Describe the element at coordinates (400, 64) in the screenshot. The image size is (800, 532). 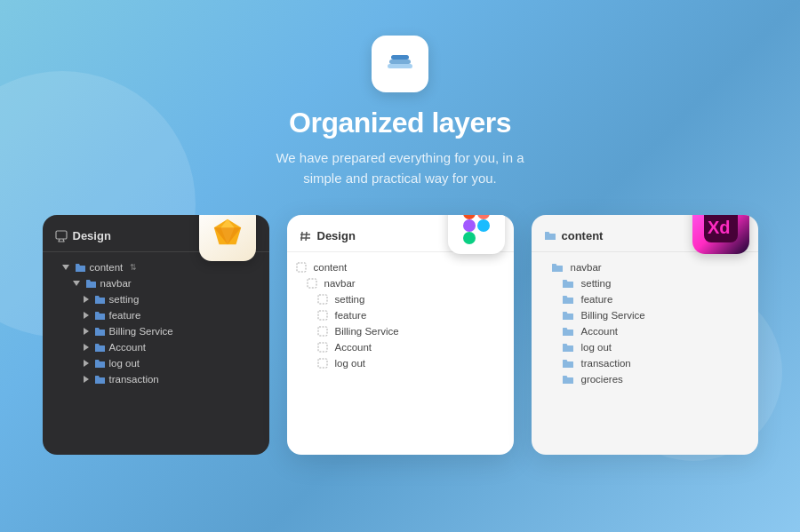
I see `header-icon` at that location.